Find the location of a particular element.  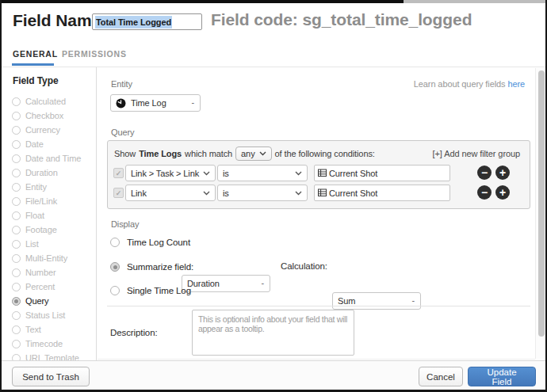

field-type-option-float: Float is located at coordinates (53, 215).